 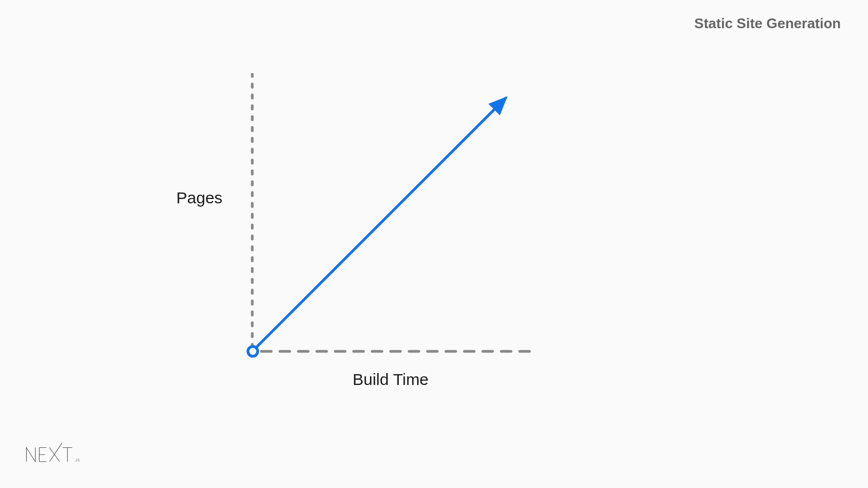 I want to click on logo-suffix: .JS, so click(x=77, y=461).